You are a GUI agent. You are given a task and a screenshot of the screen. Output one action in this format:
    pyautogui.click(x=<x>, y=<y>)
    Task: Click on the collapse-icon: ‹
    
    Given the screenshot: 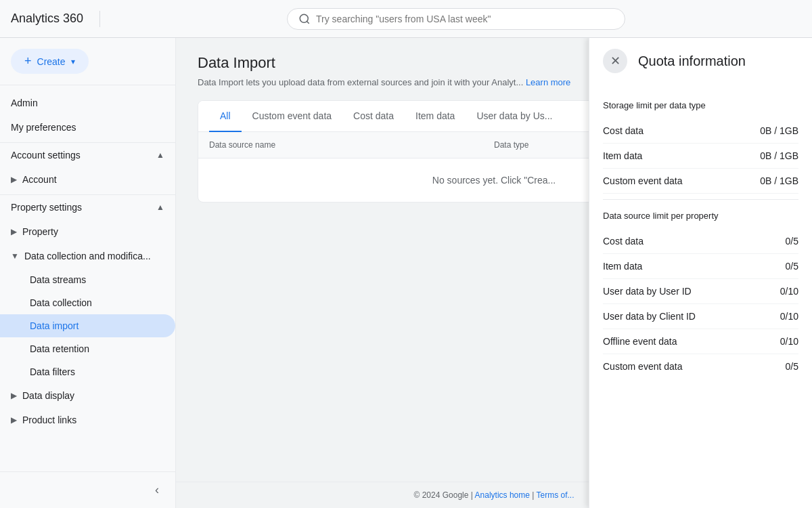 What is the action you would take?
    pyautogui.click(x=157, y=490)
    